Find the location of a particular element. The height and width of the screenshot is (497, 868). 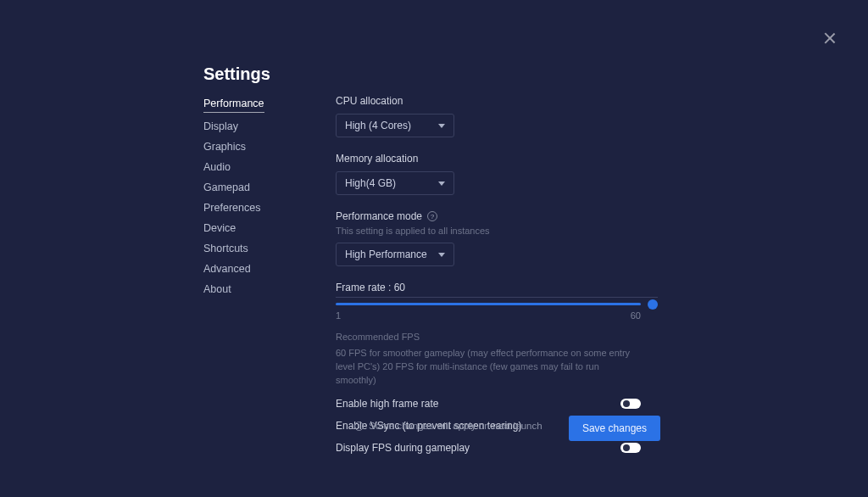

frame-rate-min: 1 is located at coordinates (338, 316).